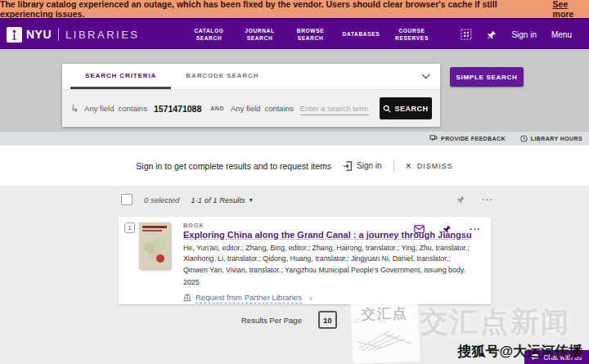 The image size is (589, 364). What do you see at coordinates (556, 139) in the screenshot?
I see `library-hours-label: LIBRARY HOURS` at bounding box center [556, 139].